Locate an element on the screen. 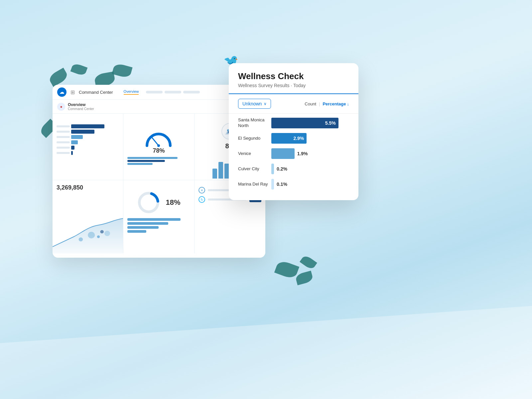 The image size is (532, 399). wellness-bar-label-1: Santa Monica North is located at coordinates (255, 123).